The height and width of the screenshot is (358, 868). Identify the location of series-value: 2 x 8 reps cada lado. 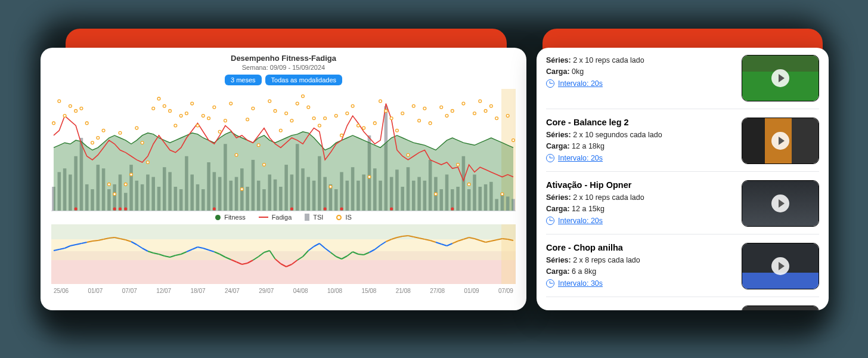
(607, 260).